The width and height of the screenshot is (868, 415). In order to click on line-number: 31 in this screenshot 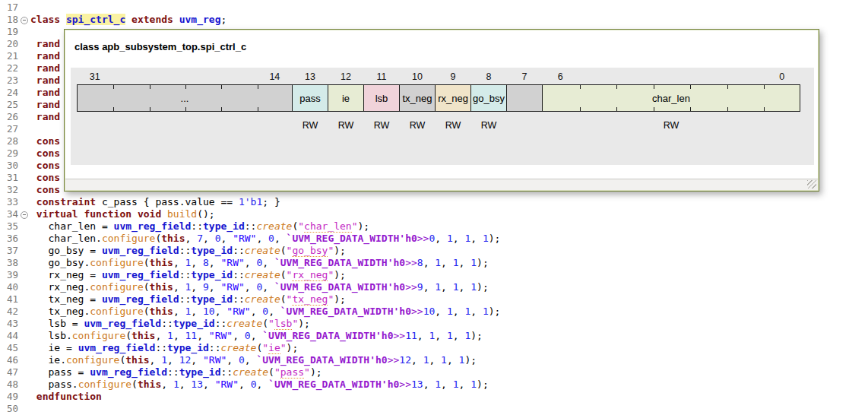, I will do `click(9, 178)`.